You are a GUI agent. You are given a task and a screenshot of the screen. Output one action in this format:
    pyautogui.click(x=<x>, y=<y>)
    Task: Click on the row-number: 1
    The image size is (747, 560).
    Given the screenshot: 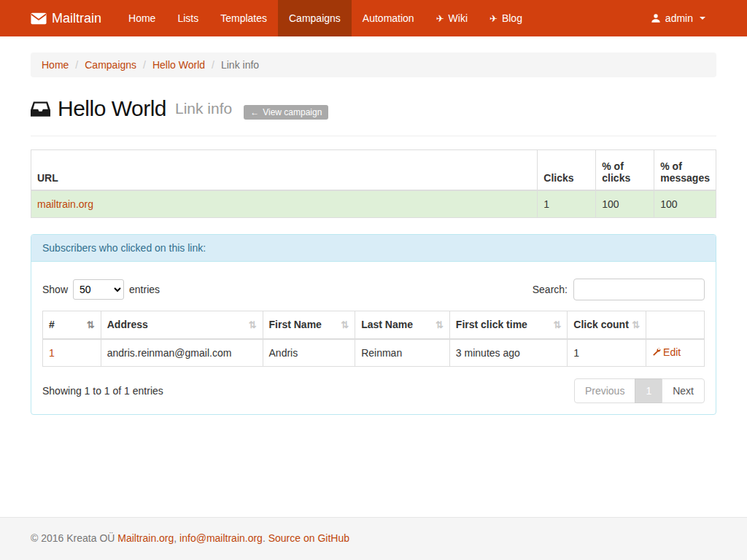 What is the action you would take?
    pyautogui.click(x=72, y=353)
    